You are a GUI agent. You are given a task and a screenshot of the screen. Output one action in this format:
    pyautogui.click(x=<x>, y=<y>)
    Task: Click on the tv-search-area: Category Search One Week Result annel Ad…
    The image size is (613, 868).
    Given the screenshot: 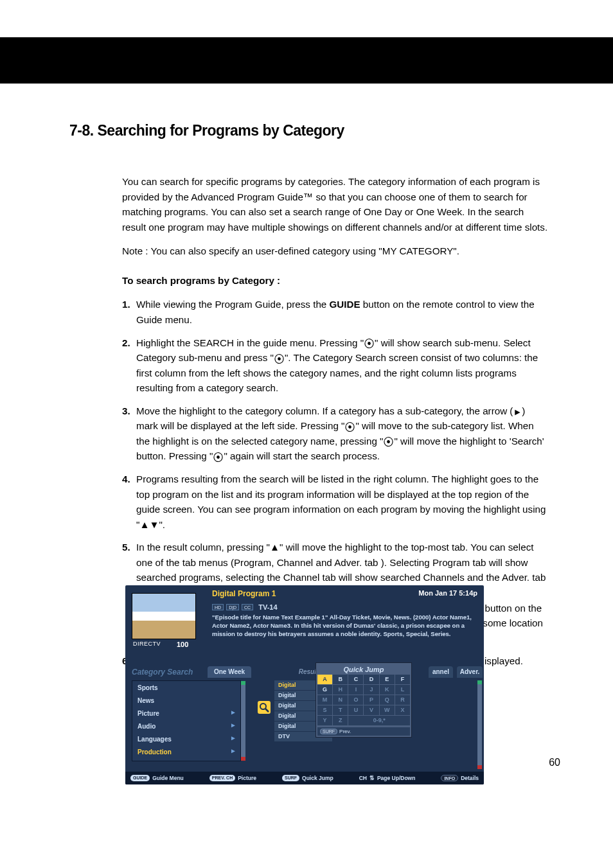 What is the action you would take?
    pyautogui.click(x=305, y=717)
    